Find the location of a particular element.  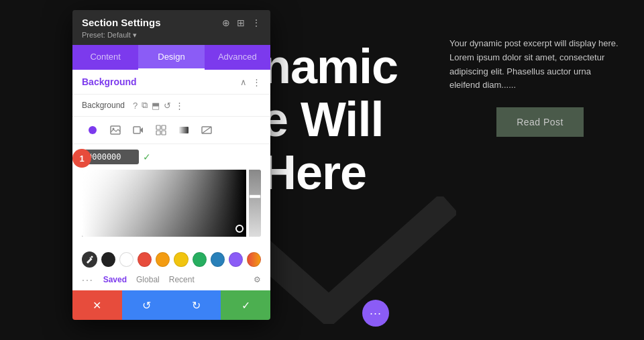

color-hex-row: ✓ is located at coordinates (172, 157).